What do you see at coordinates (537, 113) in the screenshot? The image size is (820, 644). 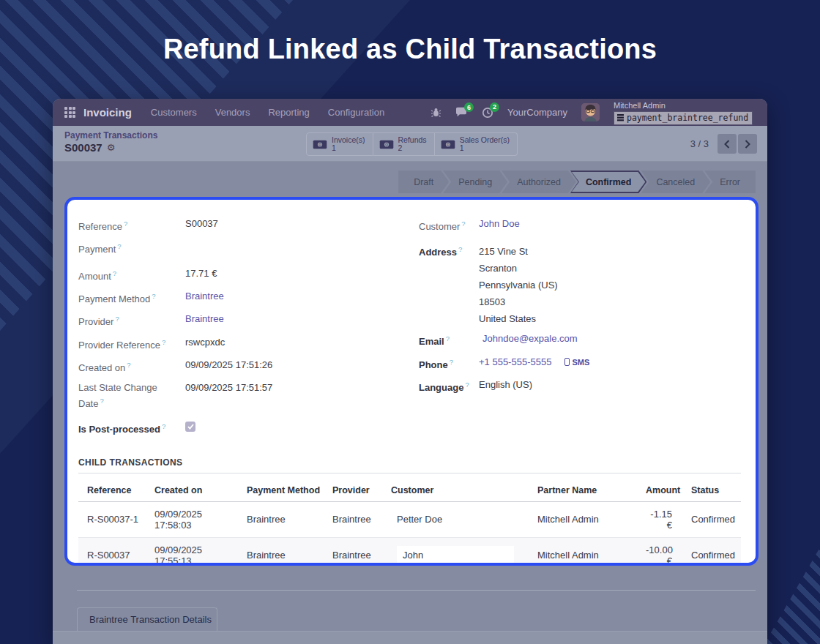 I see `company-switcher: YourCompany` at bounding box center [537, 113].